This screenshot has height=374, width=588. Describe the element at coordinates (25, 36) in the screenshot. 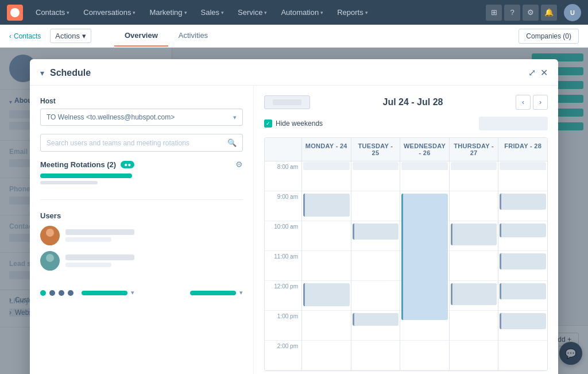

I see `back-to-contacts: ‹ Contacts` at that location.